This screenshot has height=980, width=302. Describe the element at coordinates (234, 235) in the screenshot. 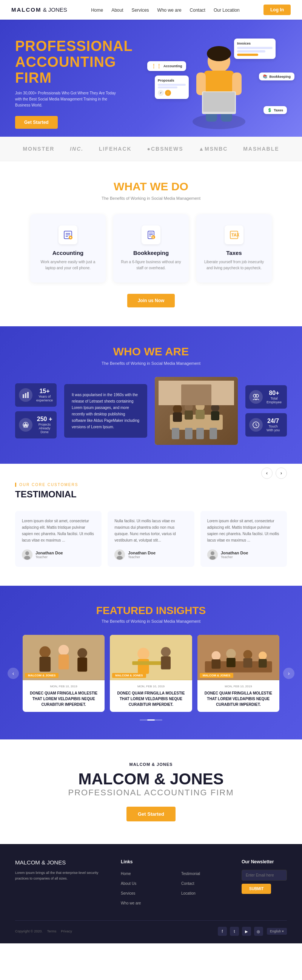

I see `taxes-icon: TAX` at that location.